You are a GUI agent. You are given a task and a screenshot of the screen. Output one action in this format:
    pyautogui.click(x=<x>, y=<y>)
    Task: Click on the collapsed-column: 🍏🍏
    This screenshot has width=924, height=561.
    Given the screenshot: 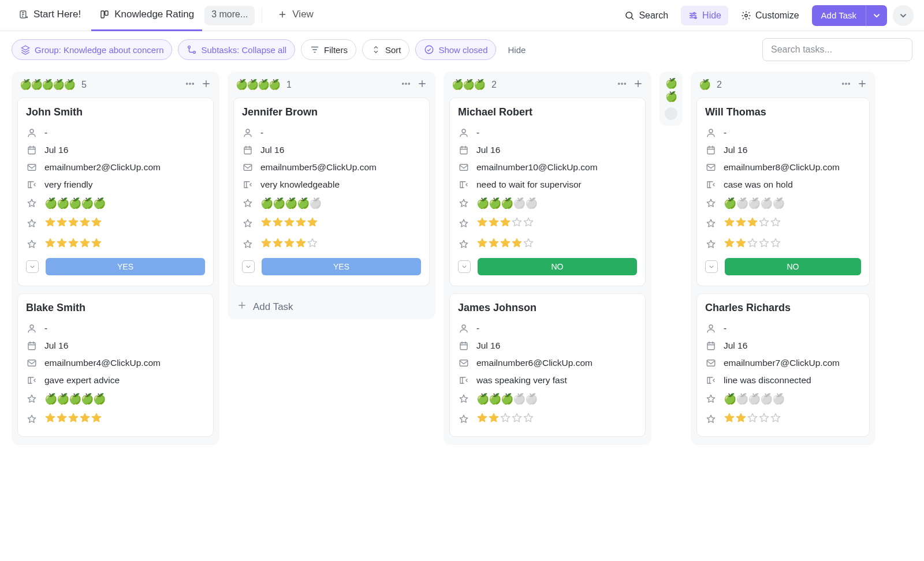 What is the action you would take?
    pyautogui.click(x=671, y=99)
    